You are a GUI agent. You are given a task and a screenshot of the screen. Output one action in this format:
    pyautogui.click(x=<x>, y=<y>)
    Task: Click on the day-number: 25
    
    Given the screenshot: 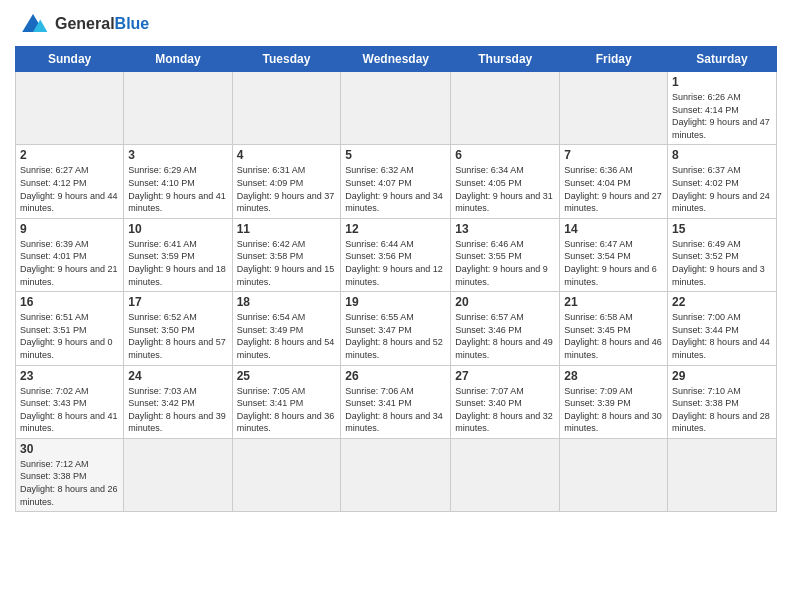 What is the action you would take?
    pyautogui.click(x=287, y=376)
    